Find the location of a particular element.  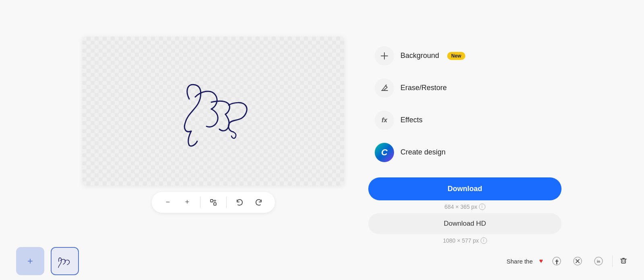

heart-icon: ♥ is located at coordinates (541, 261).